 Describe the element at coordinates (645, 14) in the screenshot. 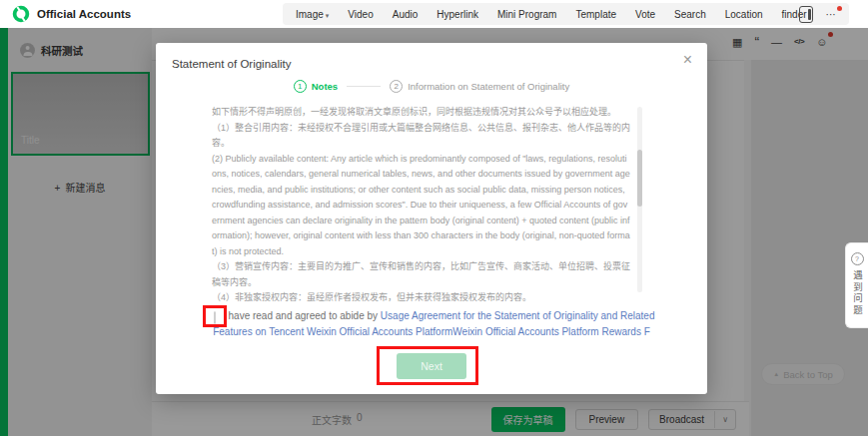

I see `nav-vote: Vote` at that location.